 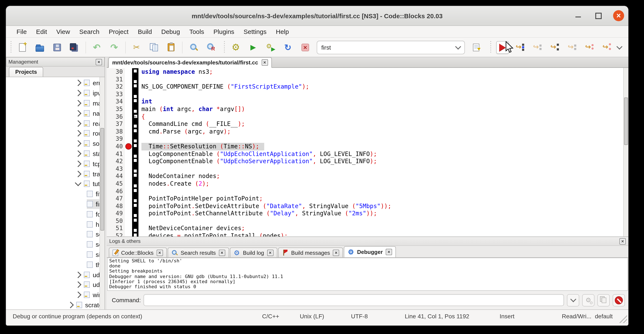 What do you see at coordinates (590, 47) in the screenshot?
I see `next-instruction-button` at bounding box center [590, 47].